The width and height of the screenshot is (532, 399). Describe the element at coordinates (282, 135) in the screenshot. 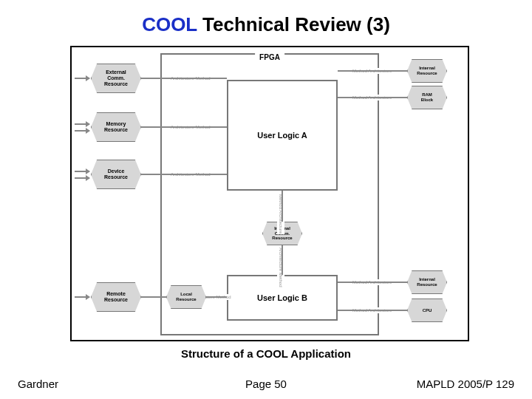

I see `user-logic-a: User Logic A` at that location.